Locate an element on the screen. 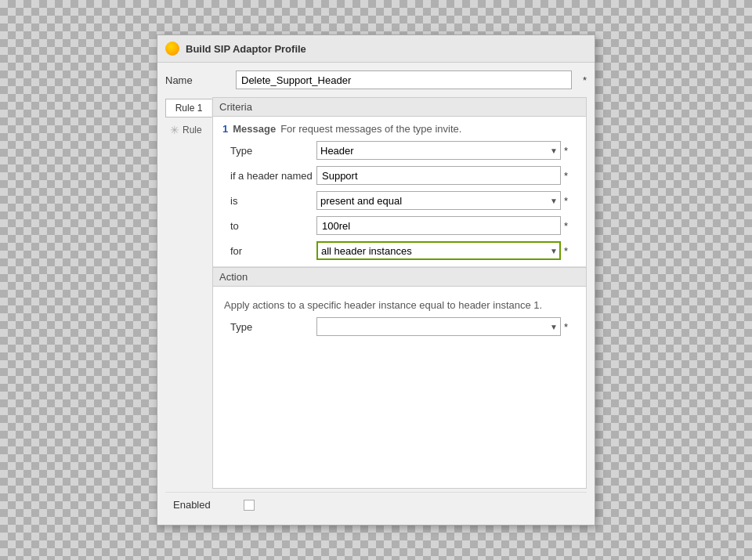  sidebar: Rule 1 ✳ Rule is located at coordinates (189, 293).